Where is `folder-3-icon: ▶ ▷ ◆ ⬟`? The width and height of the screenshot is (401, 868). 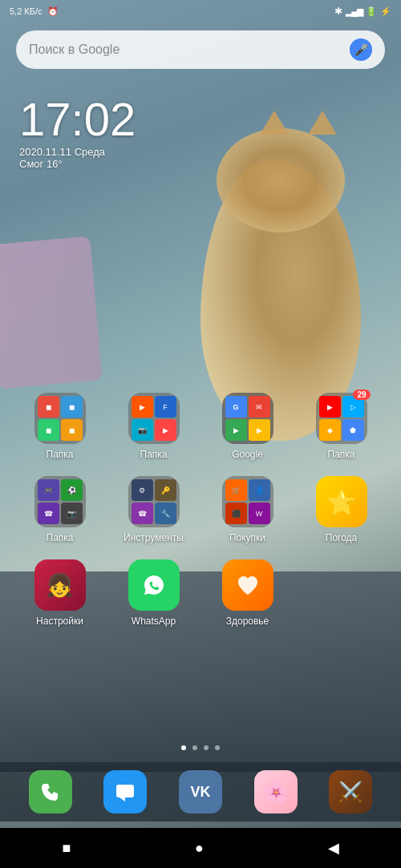 folder-3-icon: ▶ ▷ ◆ ⬟ is located at coordinates (342, 418).